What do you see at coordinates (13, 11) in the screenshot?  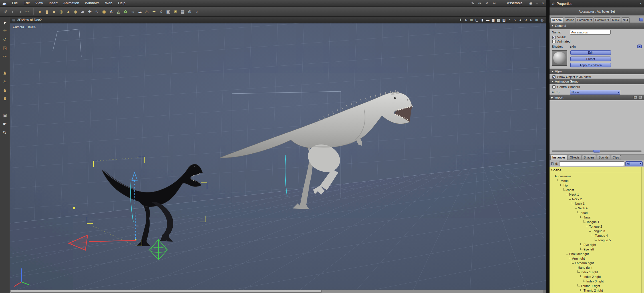 I see `undo-icon: ◐` at bounding box center [13, 11].